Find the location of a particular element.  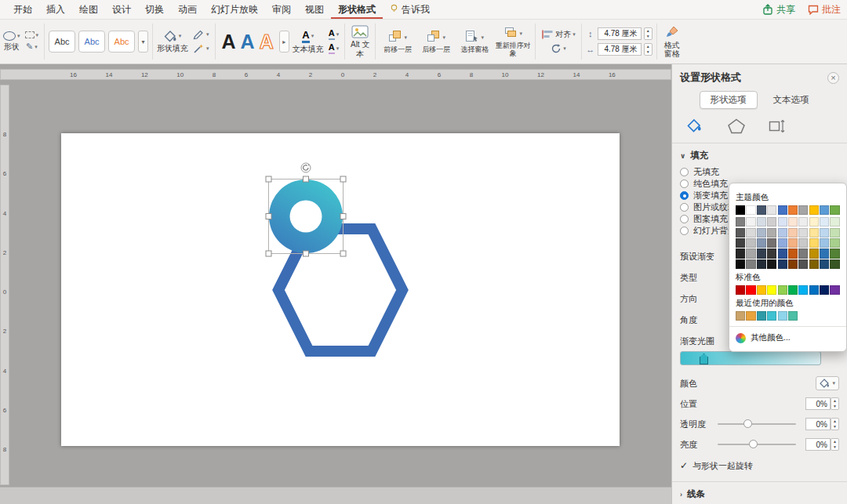

menu-tab-幻灯片放映: 幻灯片放映 is located at coordinates (234, 9).